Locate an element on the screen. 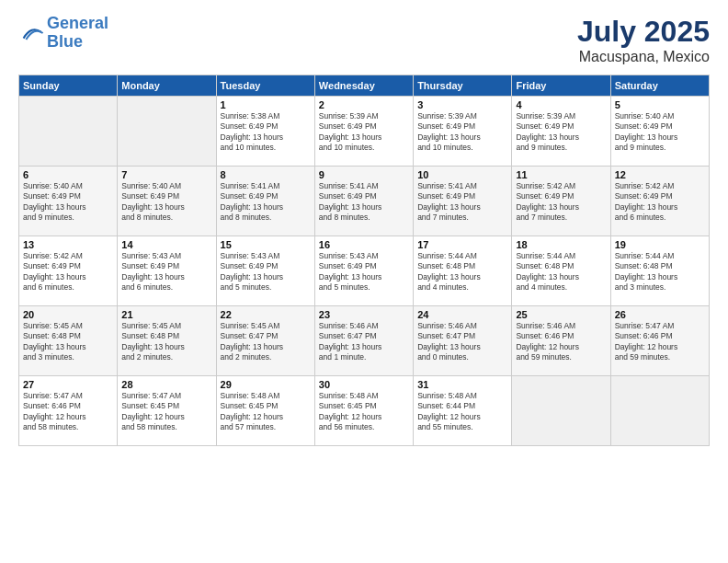  day-number: 1 is located at coordinates (266, 105).